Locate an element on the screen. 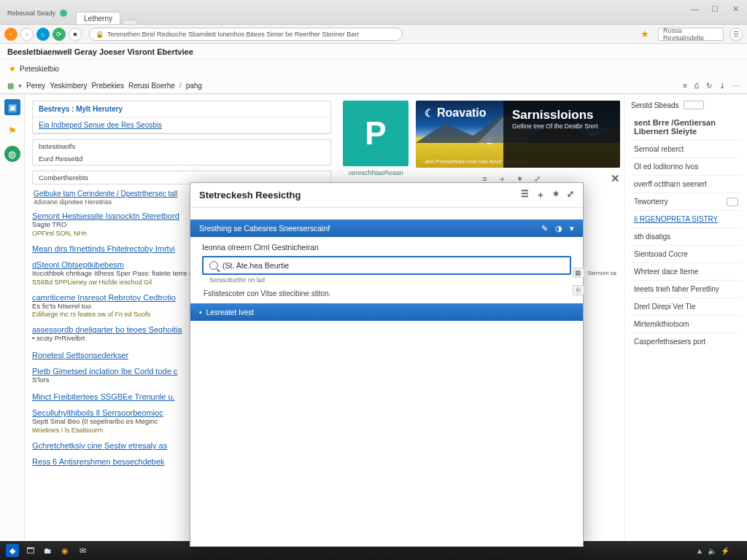 The height and width of the screenshot is (560, 747). dialog-add-icon: ＋ is located at coordinates (541, 195).